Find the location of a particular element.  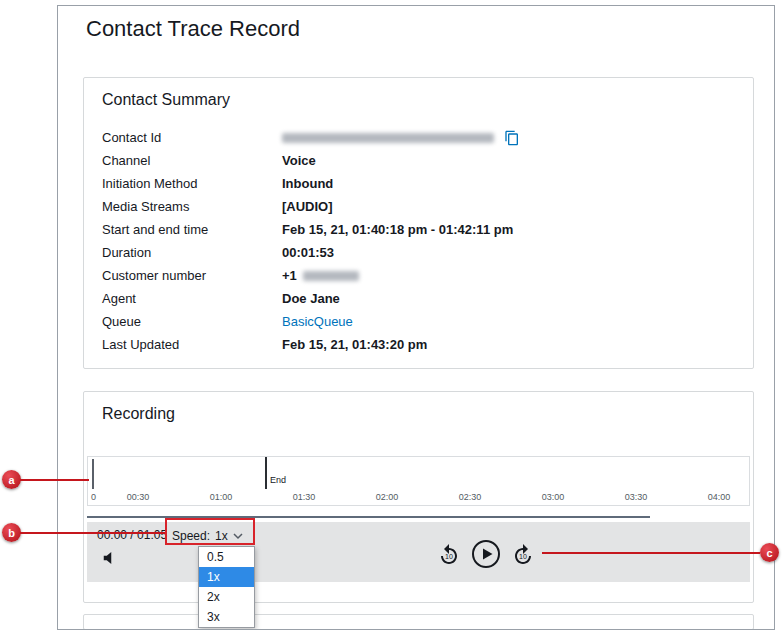

field-label: Start and end time is located at coordinates (192, 230).